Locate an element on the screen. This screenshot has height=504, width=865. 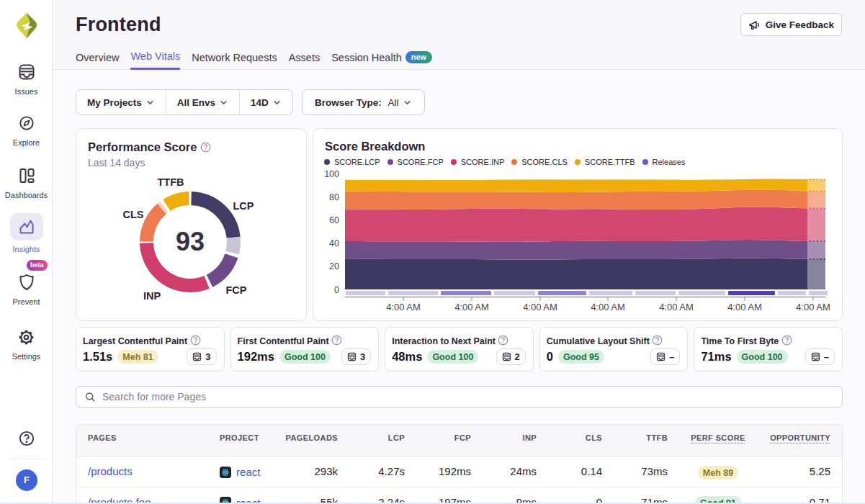
svg-text: 100 is located at coordinates (331, 174).